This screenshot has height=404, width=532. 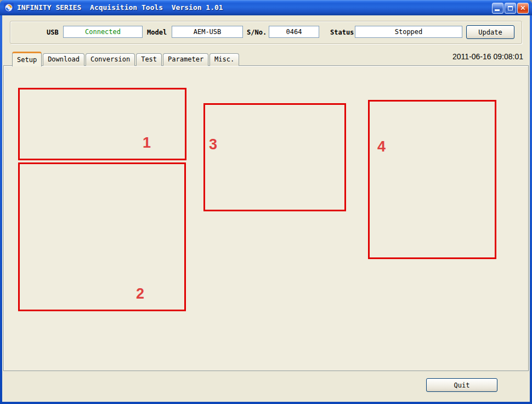 I want to click on tab-strip: Setup Download Conversion Test Parameter…, so click(x=126, y=59).